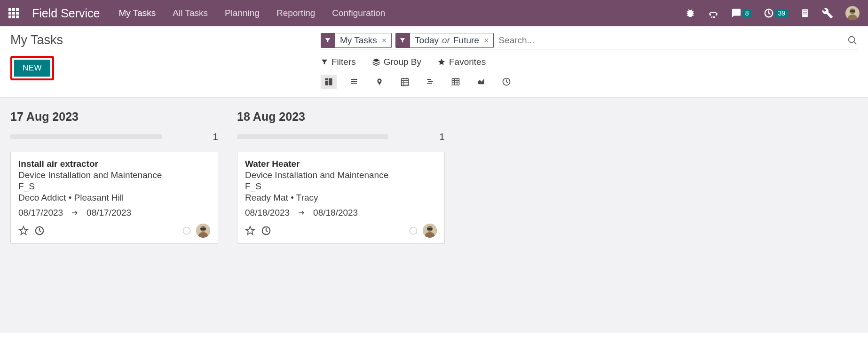 The width and height of the screenshot is (868, 358). I want to click on favorites-dropdown: Favorites, so click(462, 62).